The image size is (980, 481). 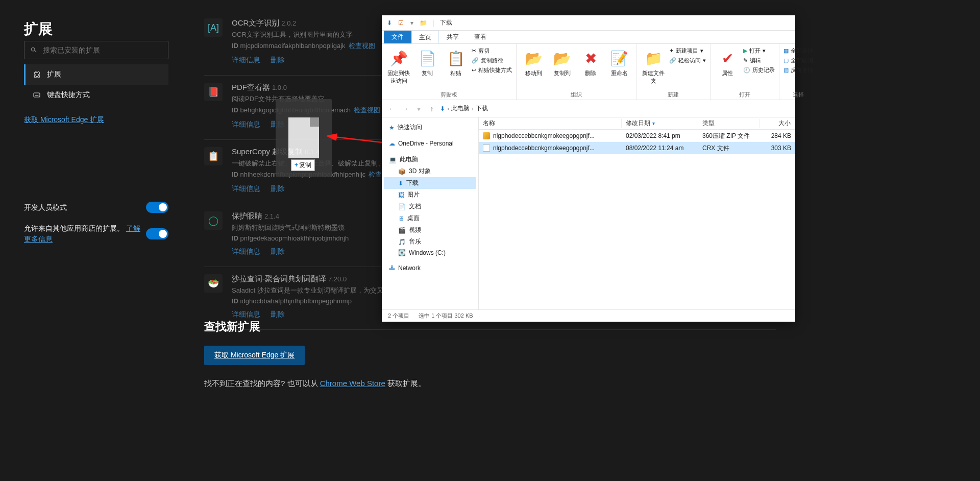 I want to click on tree-label: 文档, so click(x=415, y=206).